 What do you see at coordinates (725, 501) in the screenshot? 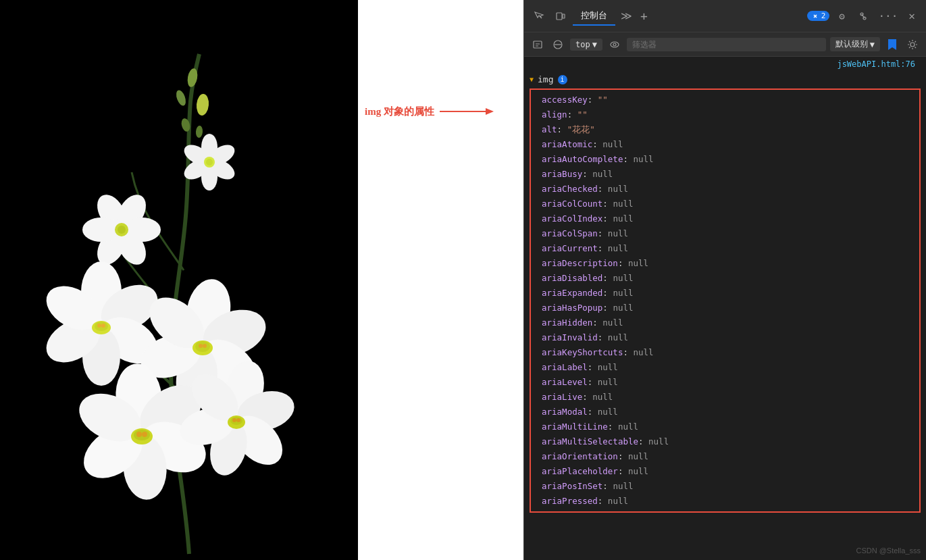
I see `prop-ariaPressed: ariaPressed: null` at bounding box center [725, 501].